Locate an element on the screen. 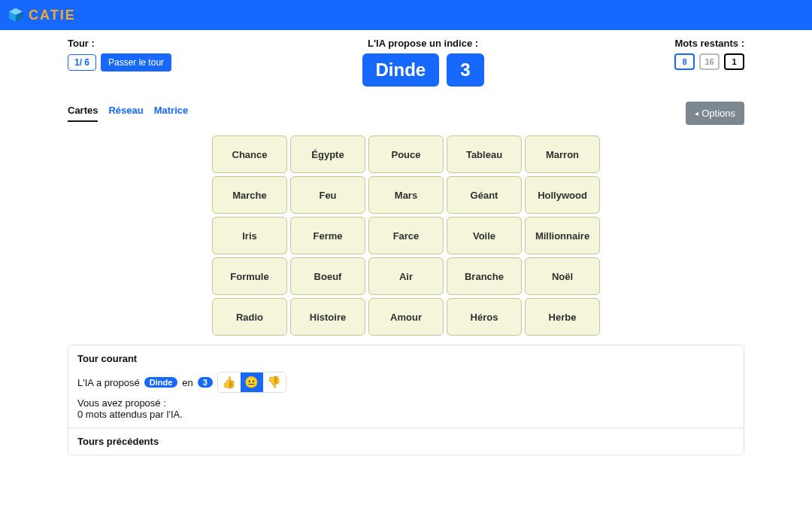 Image resolution: width=812 pixels, height=508 pixels. tab-cards: Cartes is located at coordinates (83, 113).